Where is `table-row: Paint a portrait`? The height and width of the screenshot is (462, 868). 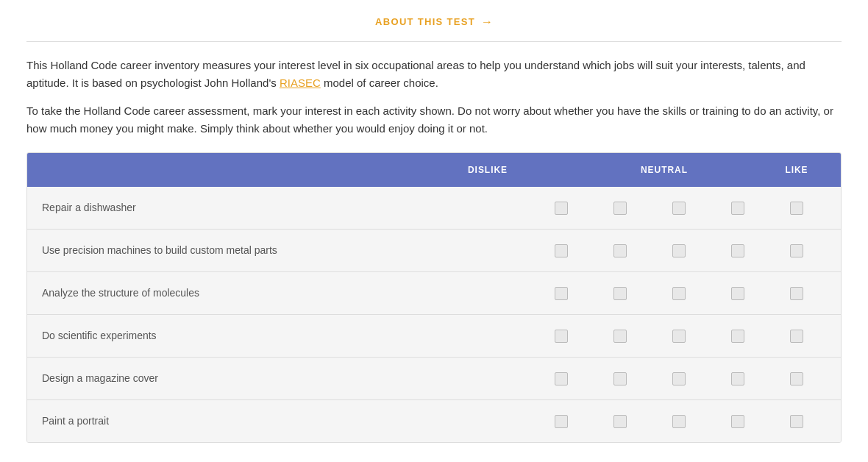 table-row: Paint a portrait is located at coordinates (434, 421).